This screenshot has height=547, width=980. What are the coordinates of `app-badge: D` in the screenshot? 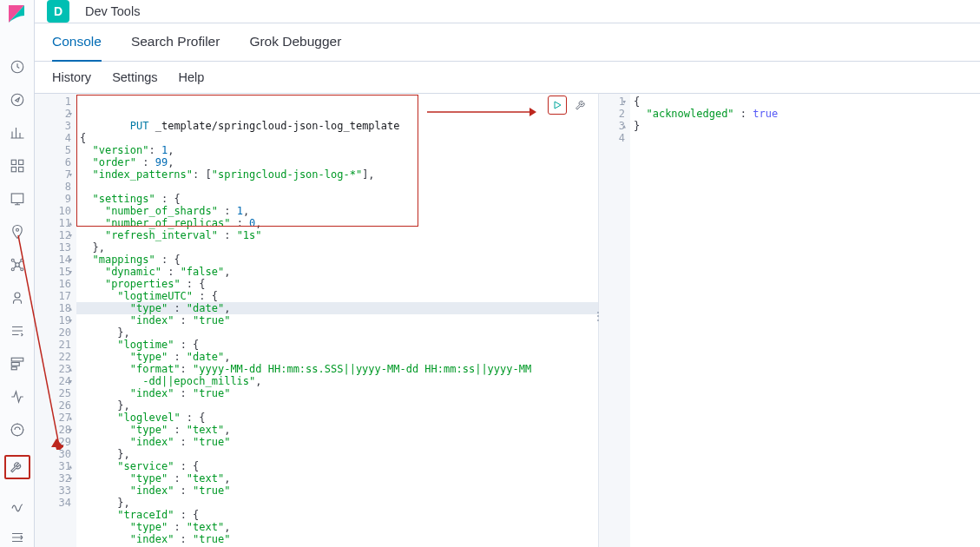 It's located at (58, 11).